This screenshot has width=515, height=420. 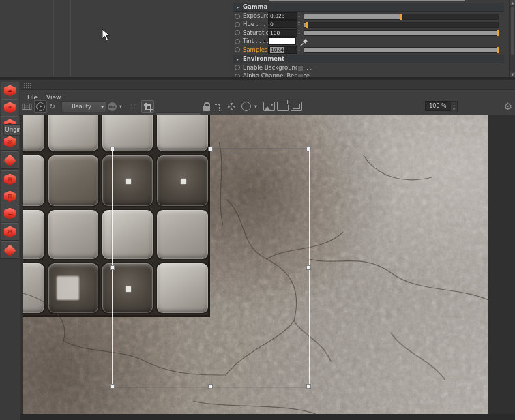 What do you see at coordinates (265, 41) in the screenshot?
I see `expand-arrow-icon: ▸` at bounding box center [265, 41].